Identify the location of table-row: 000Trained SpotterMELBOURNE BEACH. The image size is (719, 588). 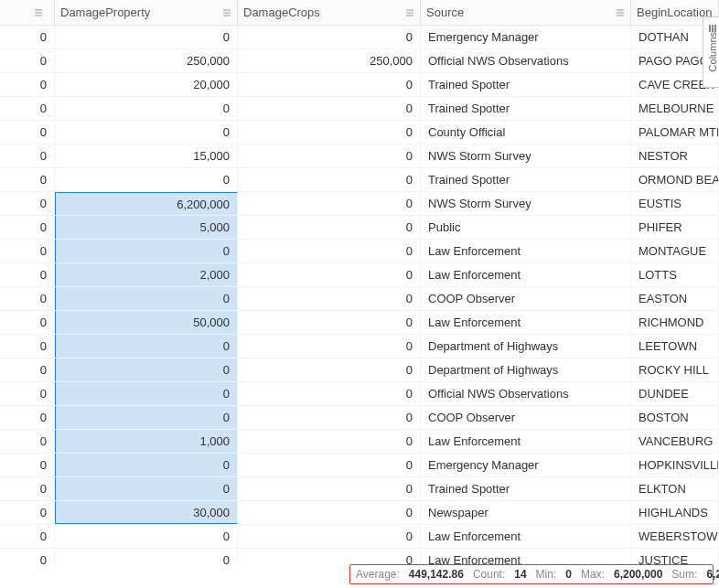
(360, 109).